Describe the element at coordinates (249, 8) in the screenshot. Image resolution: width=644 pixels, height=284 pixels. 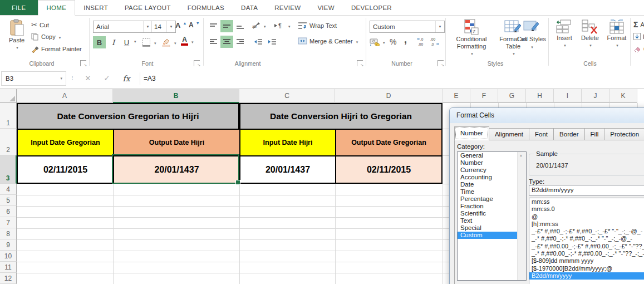
I see `ribbon-tab-data: DATA` at that location.